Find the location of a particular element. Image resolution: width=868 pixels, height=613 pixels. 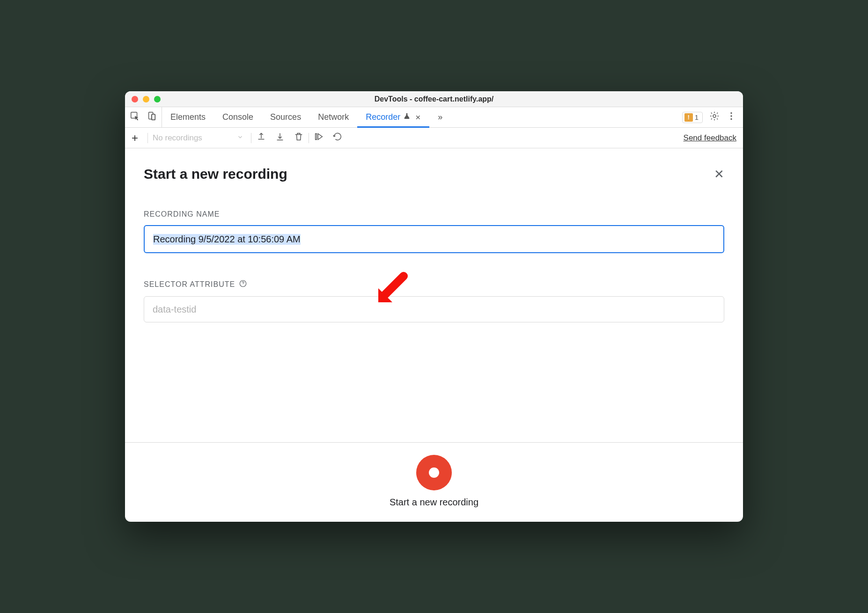

window-close-button is located at coordinates (135, 99).